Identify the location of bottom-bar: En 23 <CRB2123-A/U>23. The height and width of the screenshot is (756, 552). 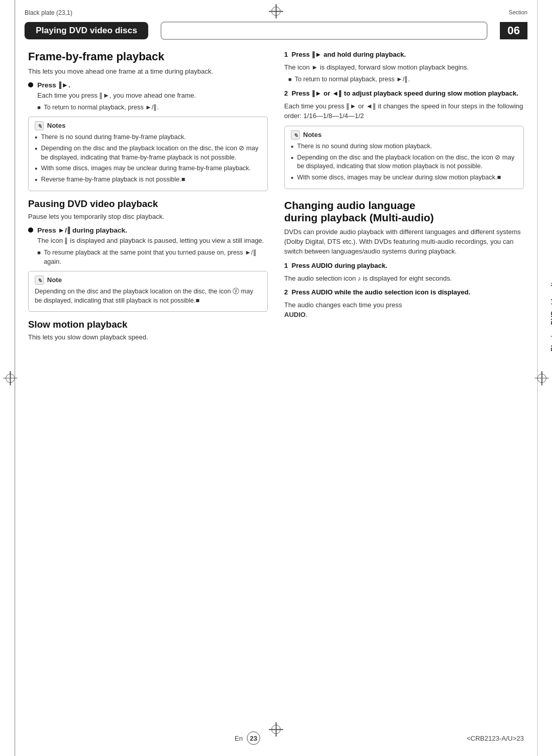
(276, 738).